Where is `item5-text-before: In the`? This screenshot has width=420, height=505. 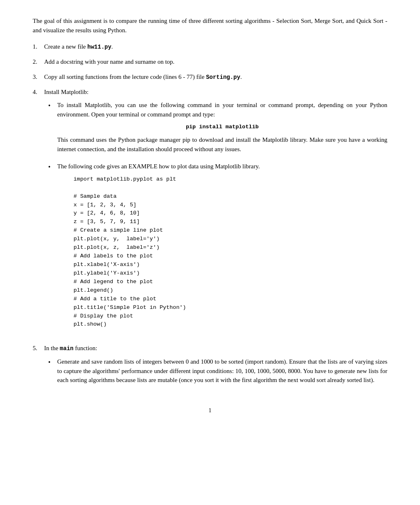 item5-text-before: In the is located at coordinates (52, 348).